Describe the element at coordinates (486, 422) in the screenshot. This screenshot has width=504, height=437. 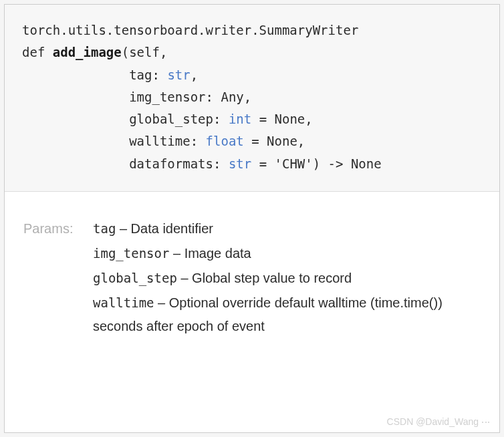
I see `more-icon: ⋮` at that location.